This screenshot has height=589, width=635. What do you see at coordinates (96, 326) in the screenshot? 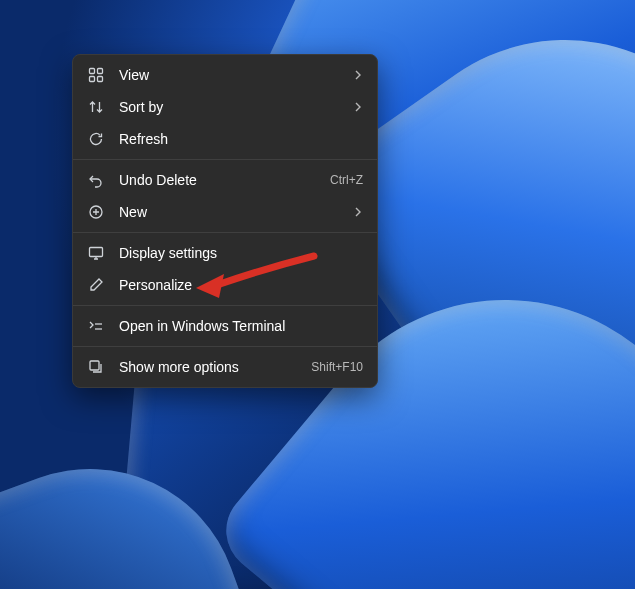
I see `terminal-icon` at bounding box center [96, 326].